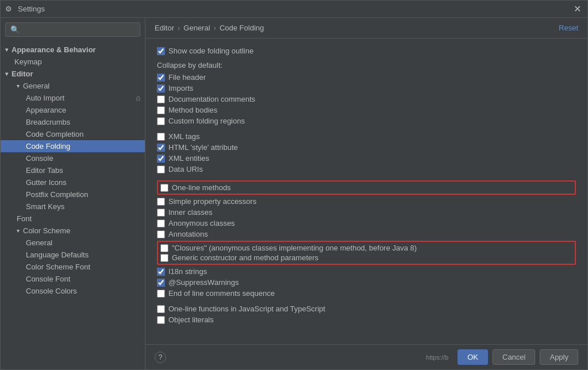  Describe the element at coordinates (72, 242) in the screenshot. I see `sidebar-item-color-scheme-general: General` at that location.